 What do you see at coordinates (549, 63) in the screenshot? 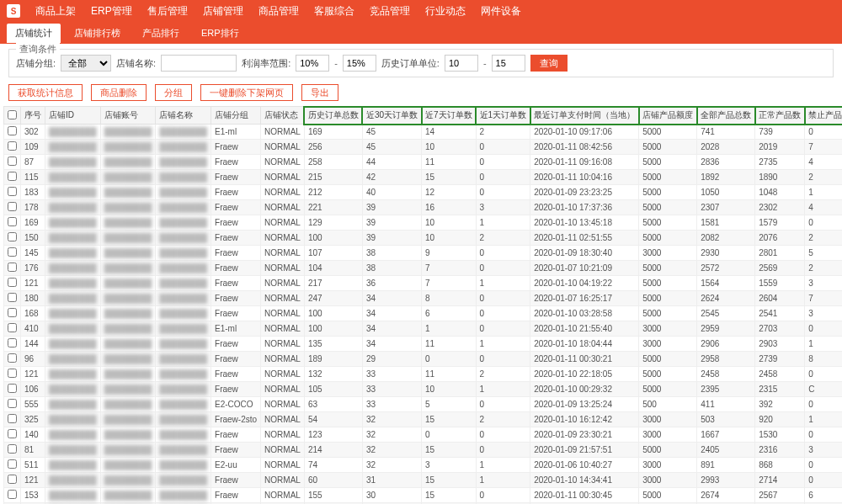
I see `query-button: 查询` at bounding box center [549, 63].